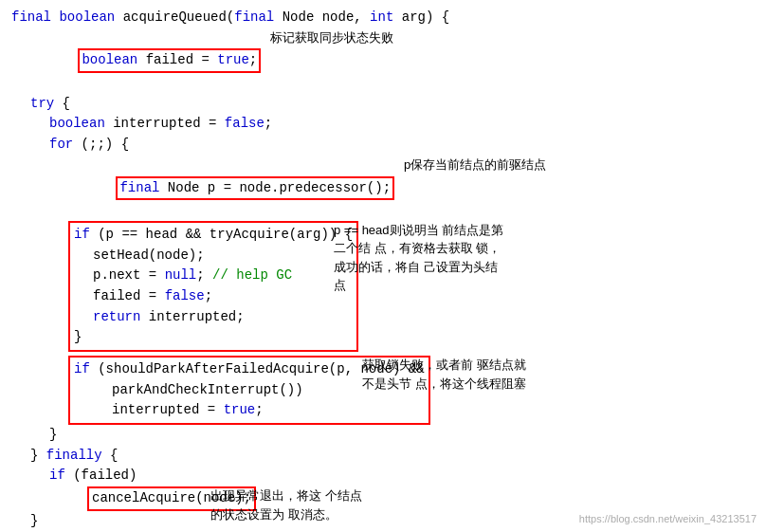  Describe the element at coordinates (383, 499) in the screenshot. I see `cancel-block: cancelAcquire(node); 出现异常退出，将这 个结点的状态设置为…` at that location.